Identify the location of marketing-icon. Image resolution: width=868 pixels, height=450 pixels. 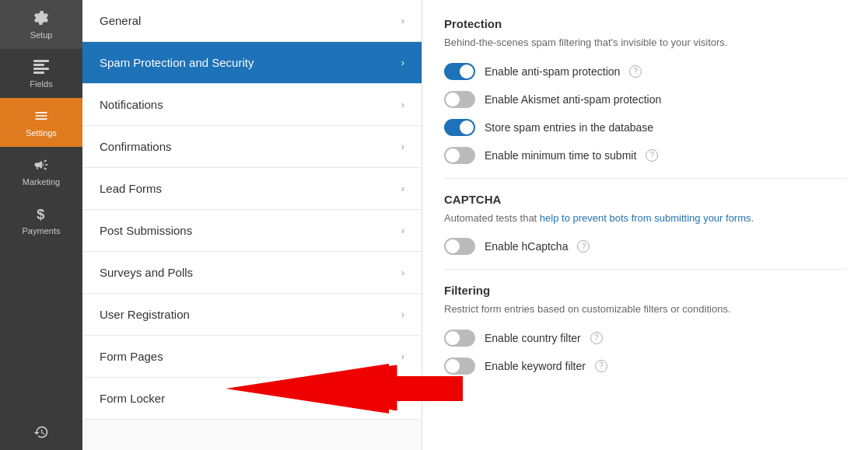
(41, 165).